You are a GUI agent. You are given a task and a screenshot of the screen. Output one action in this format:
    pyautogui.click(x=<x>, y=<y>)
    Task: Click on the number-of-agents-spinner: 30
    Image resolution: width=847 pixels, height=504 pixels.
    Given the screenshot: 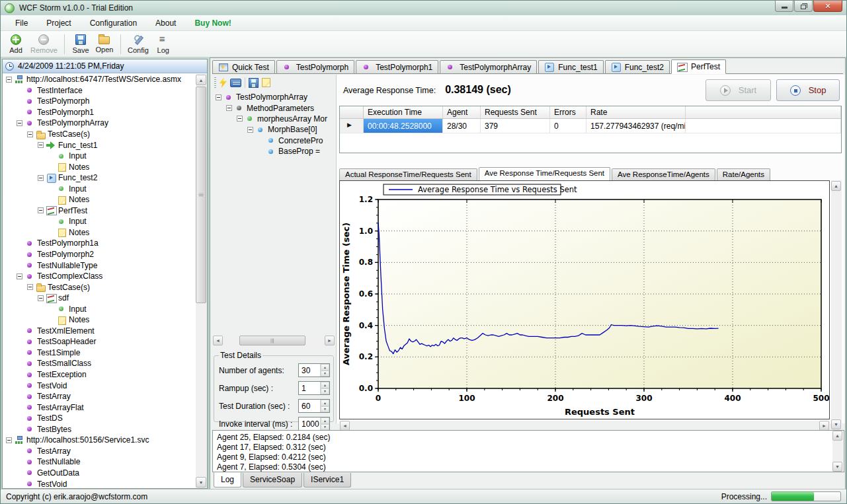 What is the action you would take?
    pyautogui.click(x=314, y=370)
    